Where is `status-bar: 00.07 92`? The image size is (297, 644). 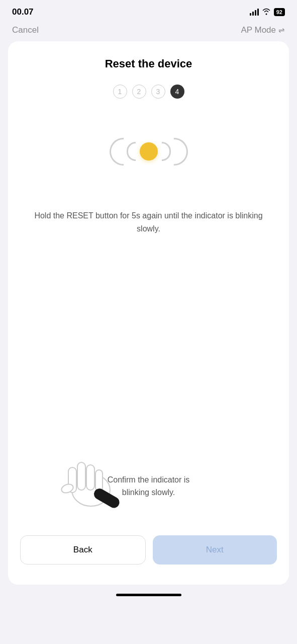
status-bar: 00.07 92 is located at coordinates (149, 11).